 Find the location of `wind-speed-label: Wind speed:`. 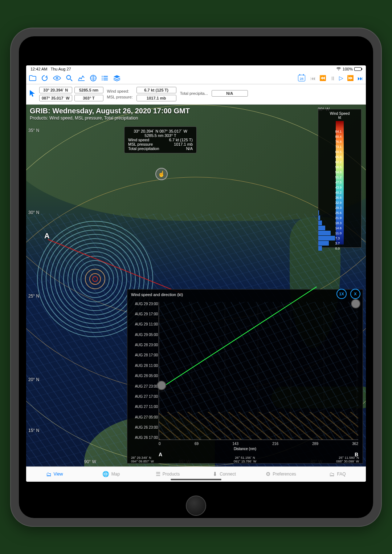

wind-speed-label: Wind speed: is located at coordinates (120, 91).